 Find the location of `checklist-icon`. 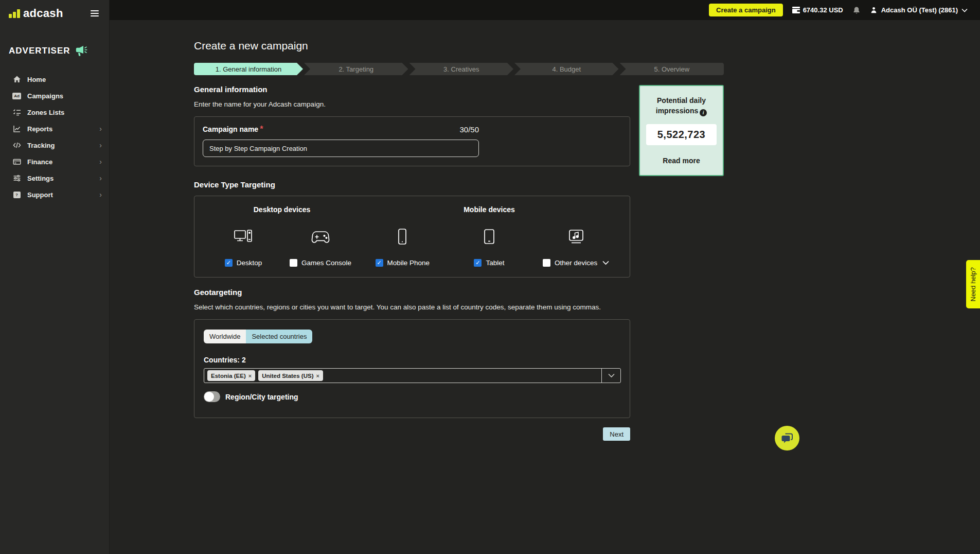

checklist-icon is located at coordinates (16, 112).